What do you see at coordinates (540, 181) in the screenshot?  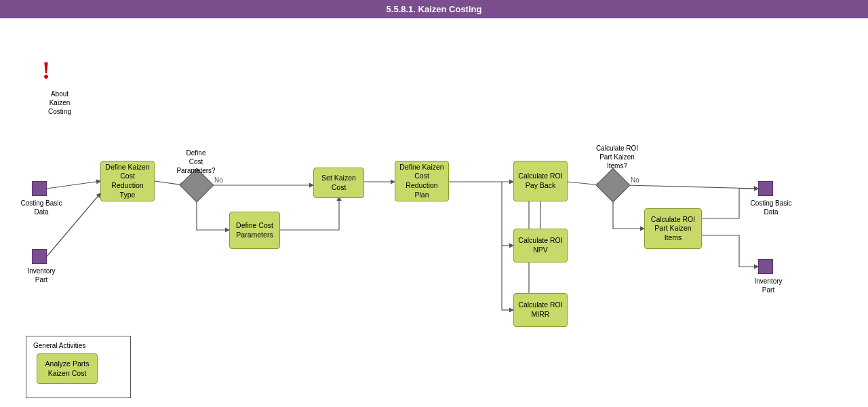 I see `calc-roi-payback-box: Calculate ROI Pay Back` at bounding box center [540, 181].